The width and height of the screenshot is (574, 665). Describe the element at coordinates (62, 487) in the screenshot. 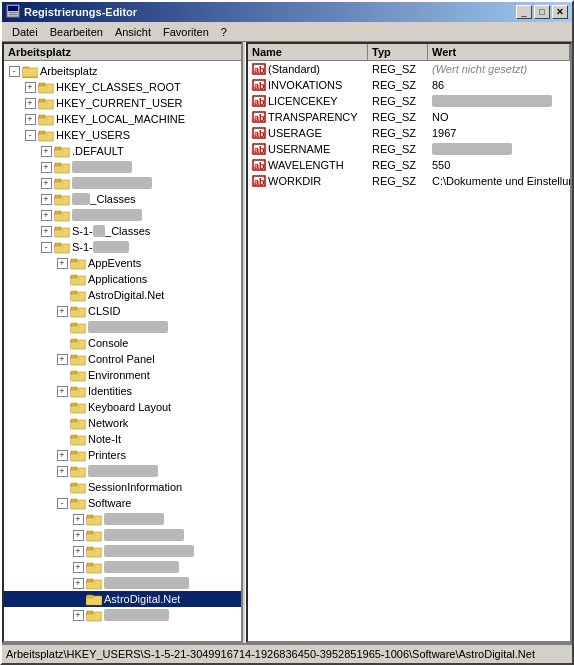

I see `expand-sessioninfo` at that location.